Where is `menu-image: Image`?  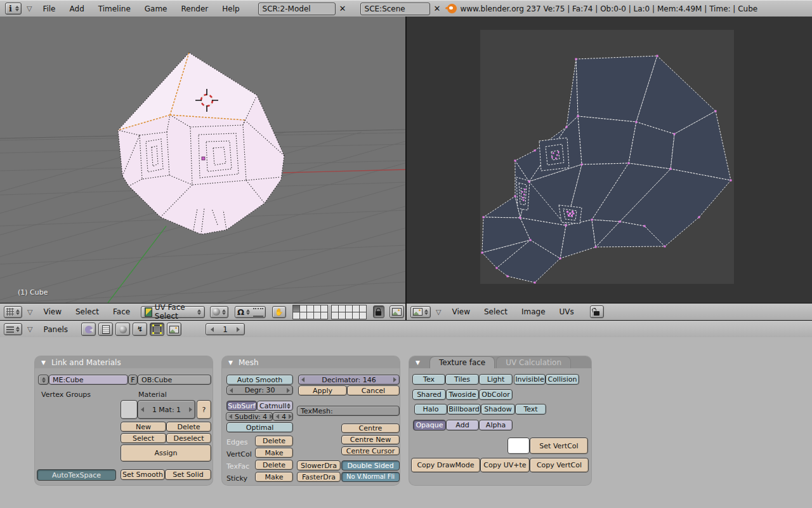 menu-image: Image is located at coordinates (534, 312).